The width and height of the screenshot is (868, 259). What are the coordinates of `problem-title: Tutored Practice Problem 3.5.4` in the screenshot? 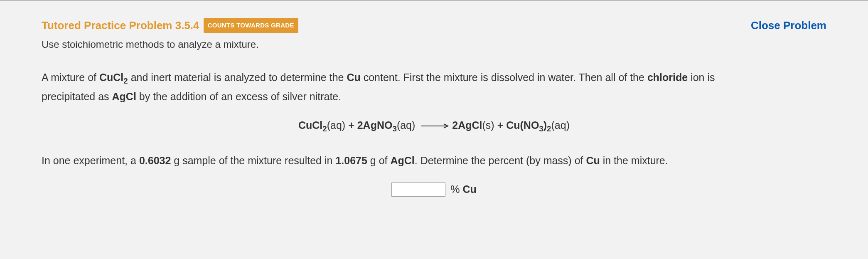 It's located at (120, 26).